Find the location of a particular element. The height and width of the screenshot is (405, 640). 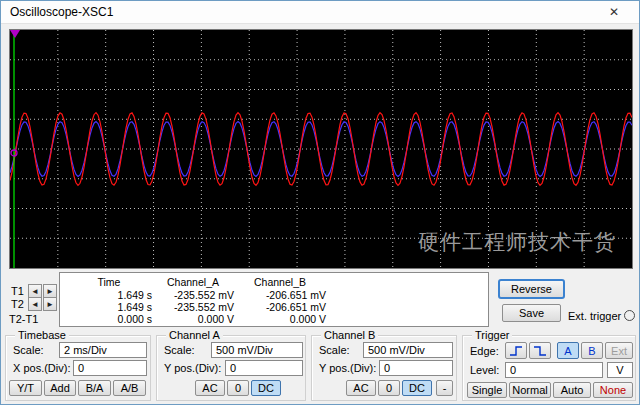

t1-channel-b: -206.651 mV is located at coordinates (280, 295).